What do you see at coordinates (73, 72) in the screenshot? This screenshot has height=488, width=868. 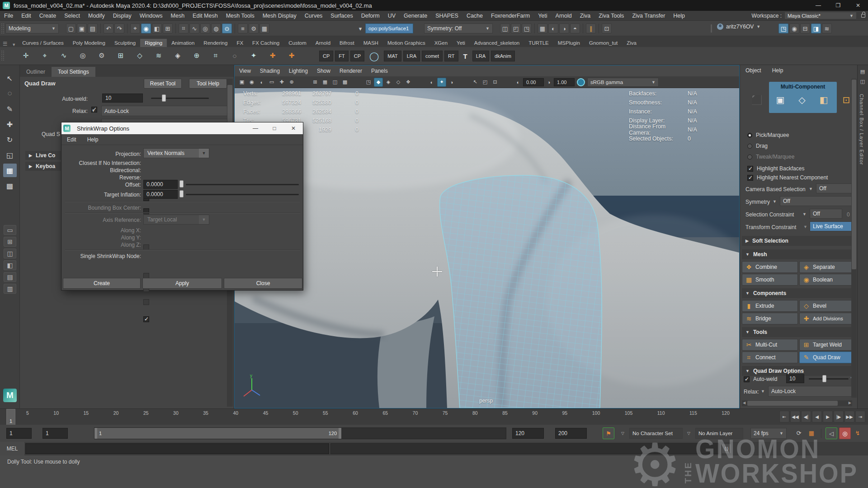 I see `tab-tool-settings: Tool Settings` at bounding box center [73, 72].